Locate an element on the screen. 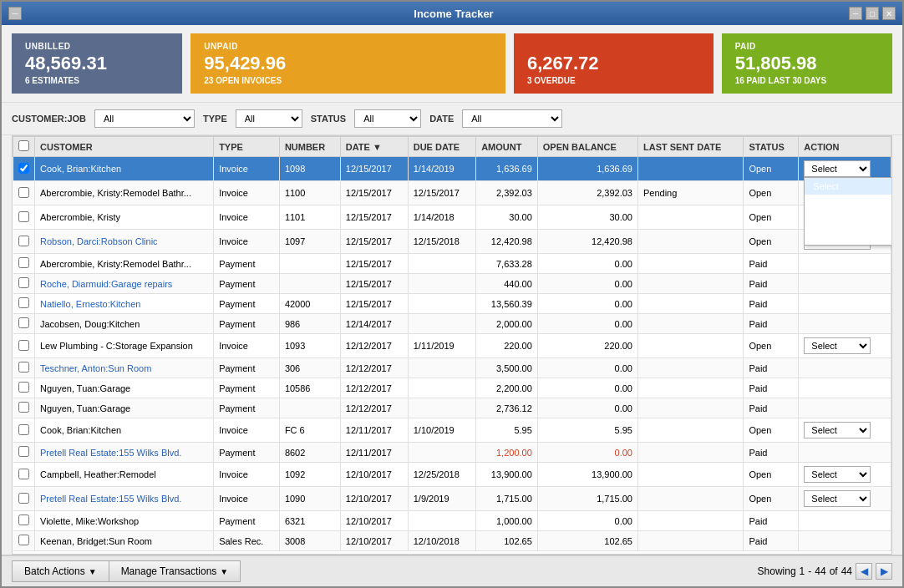  batch-actions-button: Batch Actions ▼ is located at coordinates (60, 571).